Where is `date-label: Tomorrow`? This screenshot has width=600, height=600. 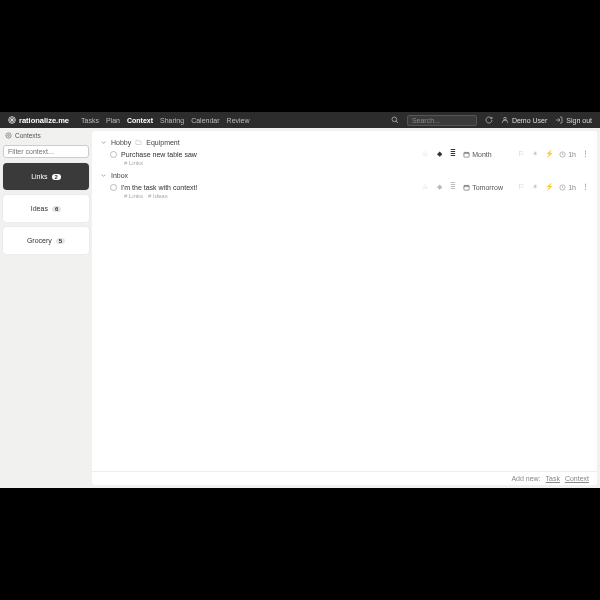
date-label: Tomorrow is located at coordinates (488, 188).